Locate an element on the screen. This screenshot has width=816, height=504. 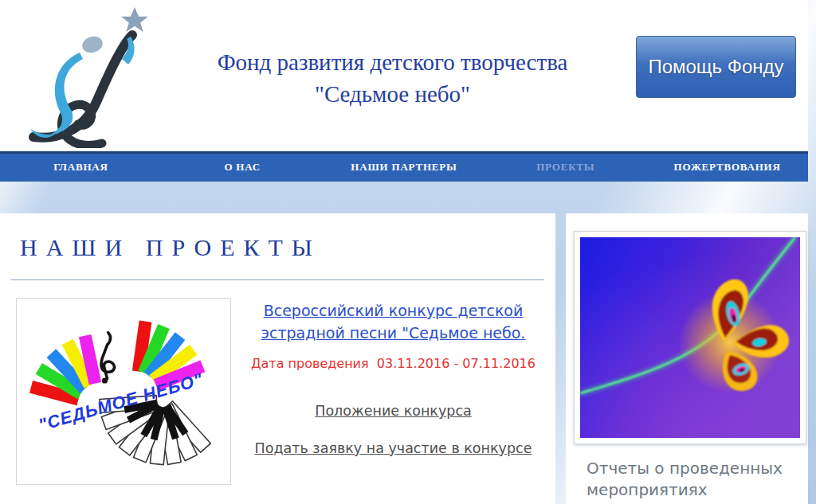
contest-apply-link: Подать заявку на участие в конкурсе is located at coordinates (394, 448).